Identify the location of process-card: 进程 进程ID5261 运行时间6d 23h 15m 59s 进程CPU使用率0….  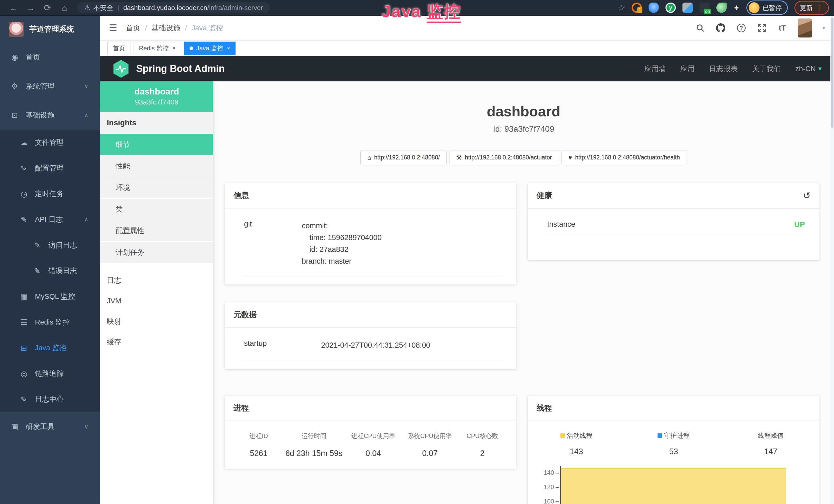
(370, 432).